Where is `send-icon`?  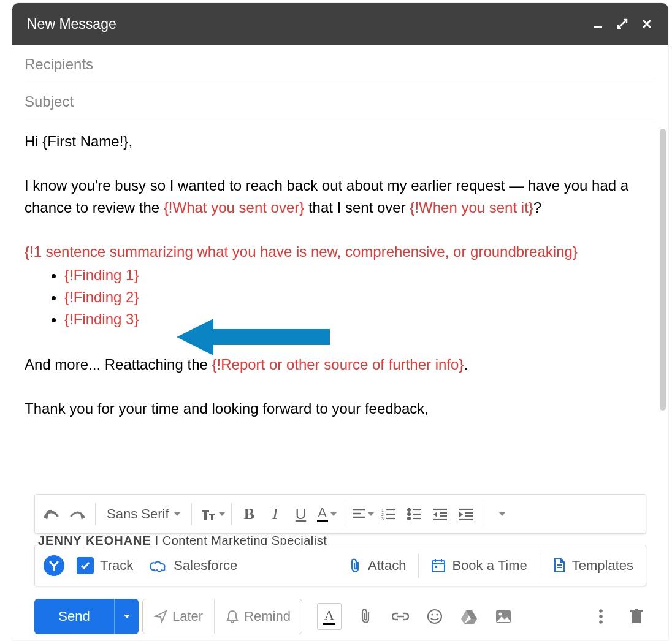 send-icon is located at coordinates (161, 616).